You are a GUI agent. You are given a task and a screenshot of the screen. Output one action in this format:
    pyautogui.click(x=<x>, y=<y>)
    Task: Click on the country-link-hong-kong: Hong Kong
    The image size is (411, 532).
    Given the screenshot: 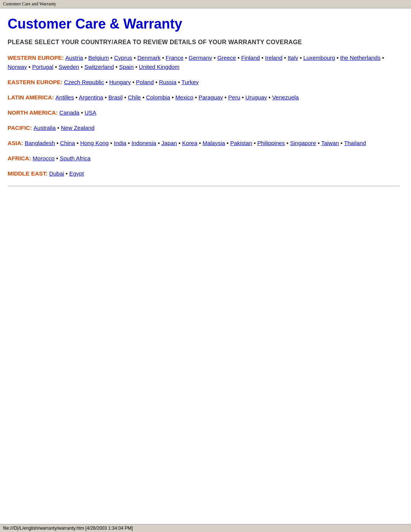 What is the action you would take?
    pyautogui.click(x=94, y=143)
    